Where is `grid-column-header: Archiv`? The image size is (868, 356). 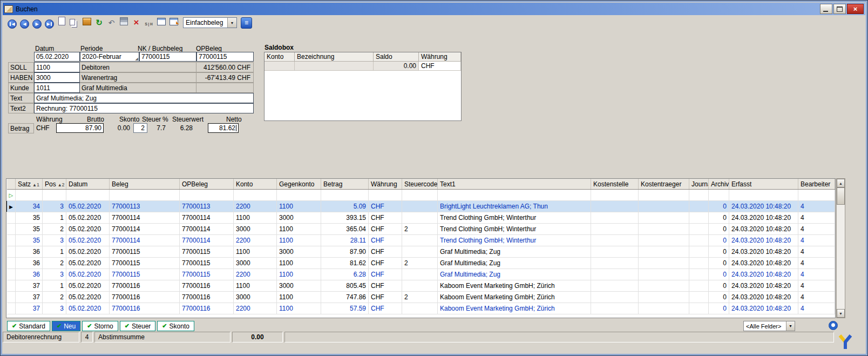
grid-column-header: Archiv is located at coordinates (719, 184).